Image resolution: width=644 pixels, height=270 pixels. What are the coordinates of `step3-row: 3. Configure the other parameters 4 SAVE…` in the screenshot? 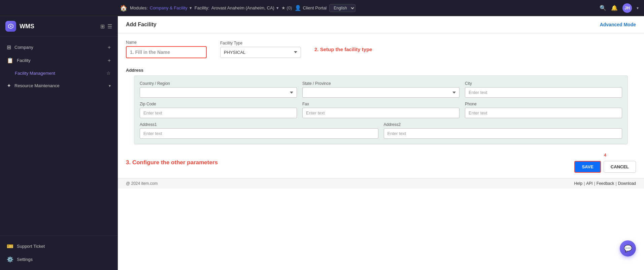 It's located at (381, 164).